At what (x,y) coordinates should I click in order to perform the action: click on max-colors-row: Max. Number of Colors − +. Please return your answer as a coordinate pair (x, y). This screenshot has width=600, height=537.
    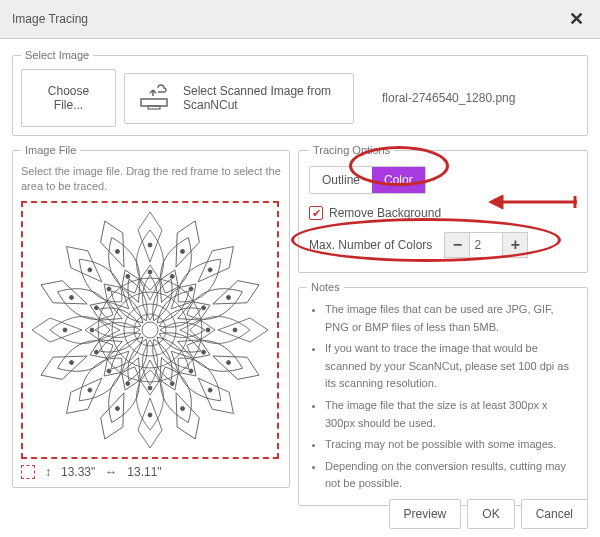
    Looking at the image, I should click on (443, 245).